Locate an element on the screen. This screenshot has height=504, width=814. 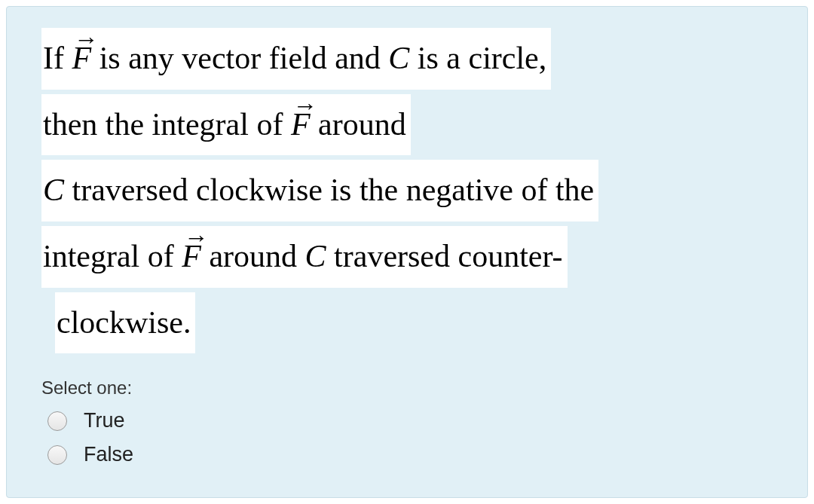
text-fragment: is a circle, is located at coordinates (478, 58).